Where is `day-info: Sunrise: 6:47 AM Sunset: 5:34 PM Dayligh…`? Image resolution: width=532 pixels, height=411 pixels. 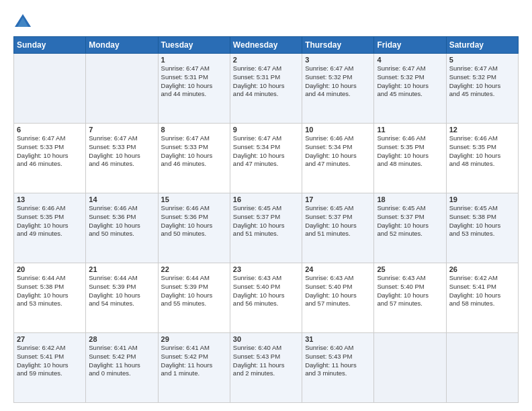
day-info: Sunrise: 6:47 AM Sunset: 5:34 PM Dayligh… is located at coordinates (266, 152).